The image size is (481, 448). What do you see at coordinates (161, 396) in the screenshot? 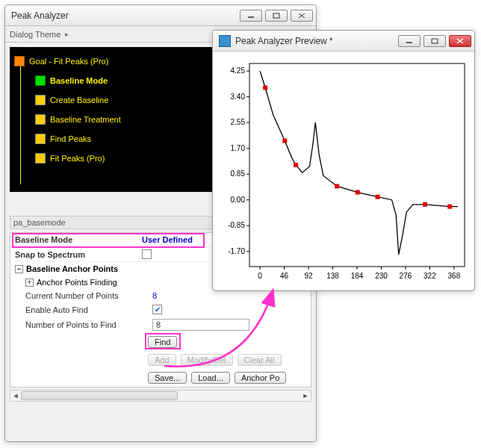
I see `horizontal-scrollbar: ◄ ►` at bounding box center [161, 396].